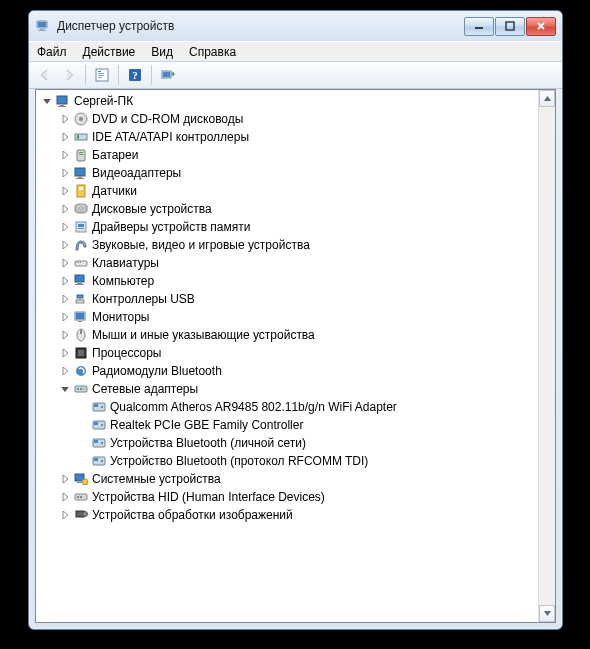 The image size is (590, 649). What do you see at coordinates (296, 155) in the screenshot?
I see `category-item: Батареи` at bounding box center [296, 155].